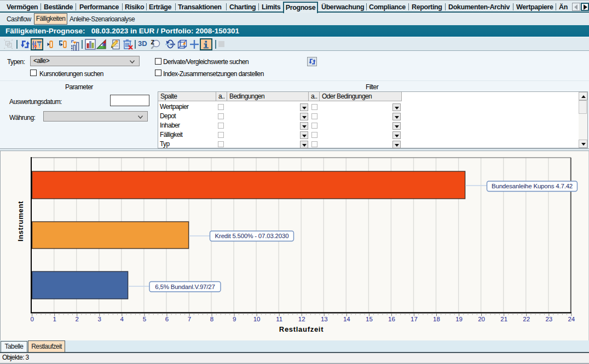 This screenshot has height=364, width=589. What do you see at coordinates (123, 319) in the screenshot?
I see `svg-text: 4` at bounding box center [123, 319].